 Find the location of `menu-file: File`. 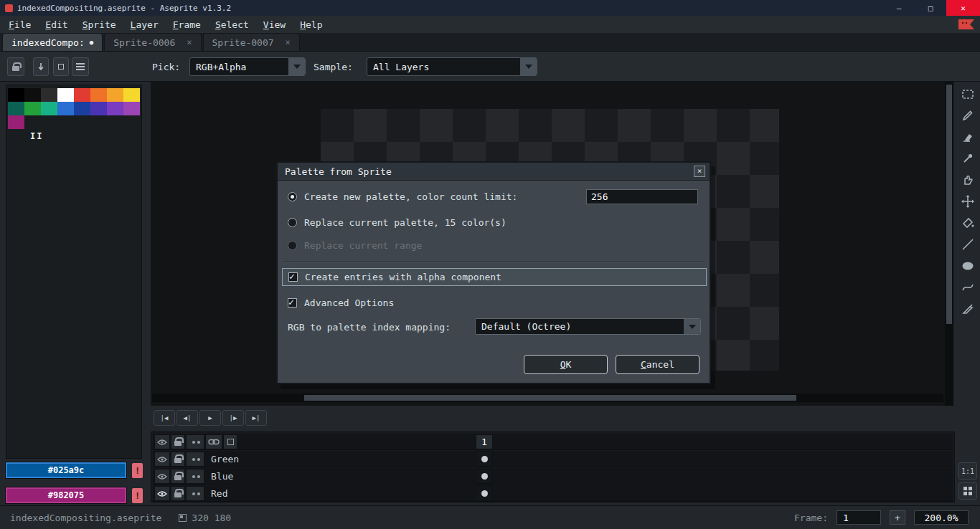

menu-file: File is located at coordinates (20, 24).